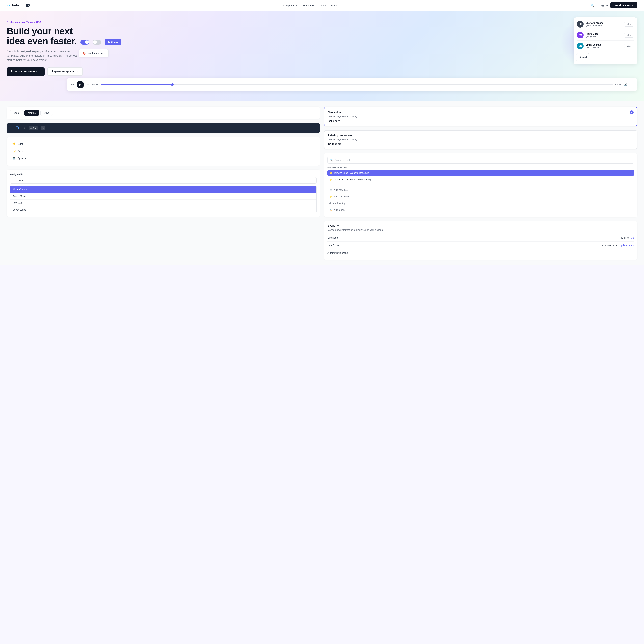 This screenshot has height=644, width=644. Describe the element at coordinates (605, 24) in the screenshot. I see `user-row: LK Leonard Krasner @leonardkrasner View` at that location.